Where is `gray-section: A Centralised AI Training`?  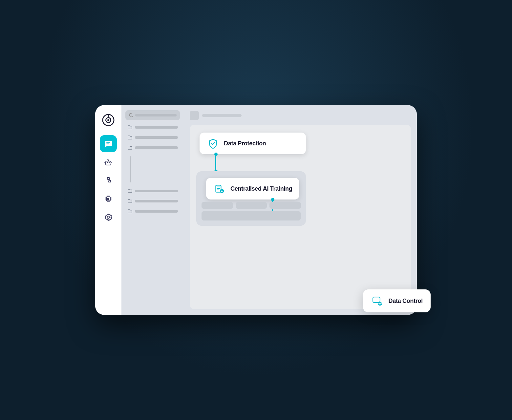
gray-section: A Centralised AI Training is located at coordinates (251, 199).